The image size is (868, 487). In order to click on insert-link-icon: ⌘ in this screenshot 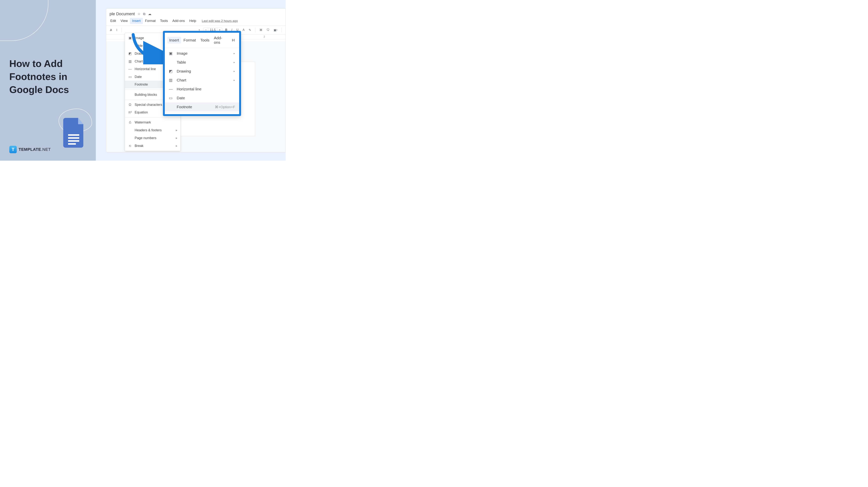, I will do `click(261, 30)`.